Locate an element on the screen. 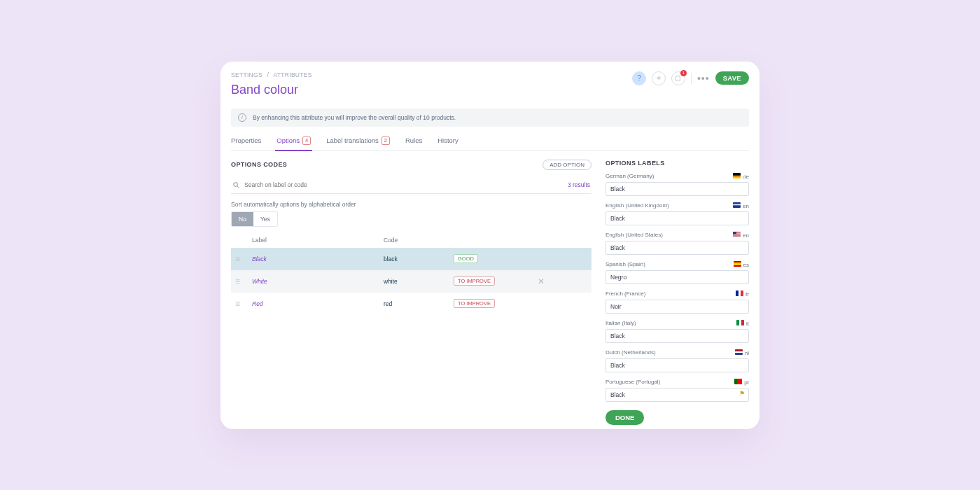 This screenshot has width=980, height=490. sort-toggle: No Yes is located at coordinates (255, 219).